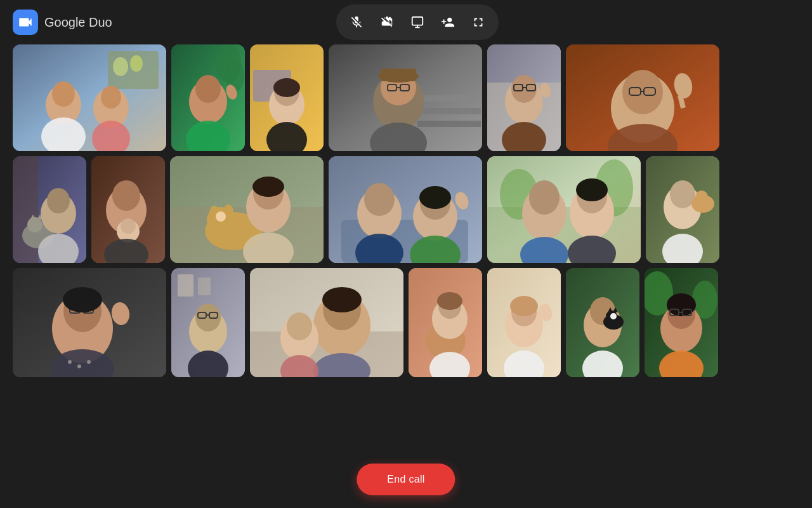 The height and width of the screenshot is (508, 812). I want to click on fullscreen-button, so click(478, 22).